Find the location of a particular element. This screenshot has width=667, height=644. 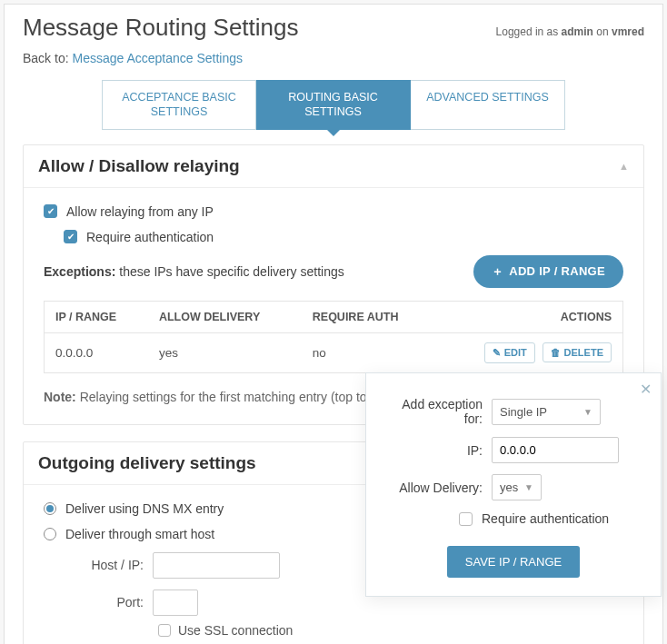

edit-button: ✎ EDIT is located at coordinates (510, 352).